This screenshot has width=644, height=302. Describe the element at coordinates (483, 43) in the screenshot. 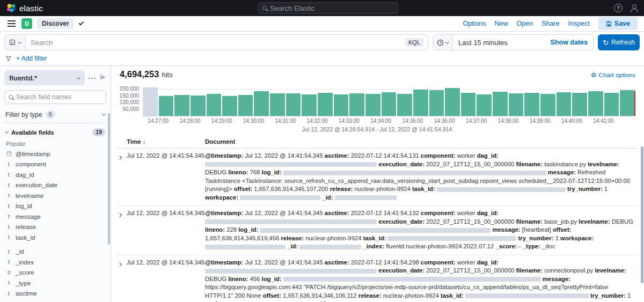

I see `time-range-label: Last 15 minutes` at that location.